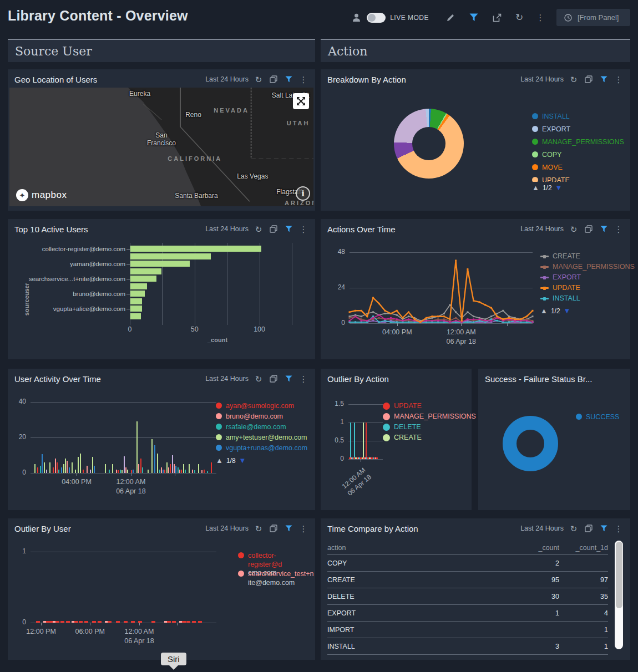 The image size is (638, 672). Describe the element at coordinates (303, 194) in the screenshot. I see `map-info-button: i` at that location.